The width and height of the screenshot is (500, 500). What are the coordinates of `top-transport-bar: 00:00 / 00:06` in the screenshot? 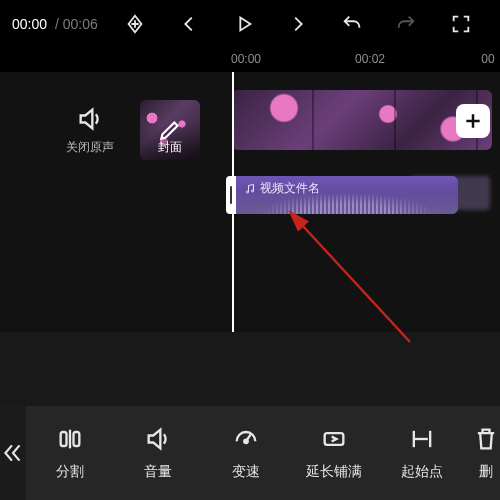 It's located at (250, 24).